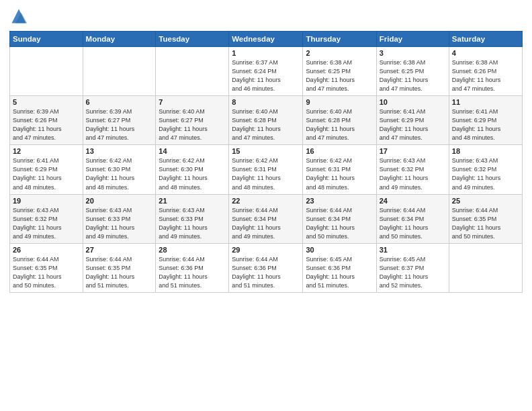 The height and width of the screenshot is (411, 532). I want to click on day-info: Sunrise: 6:38 AM Sunset: 6:26 PM Dayligh…, so click(486, 76).